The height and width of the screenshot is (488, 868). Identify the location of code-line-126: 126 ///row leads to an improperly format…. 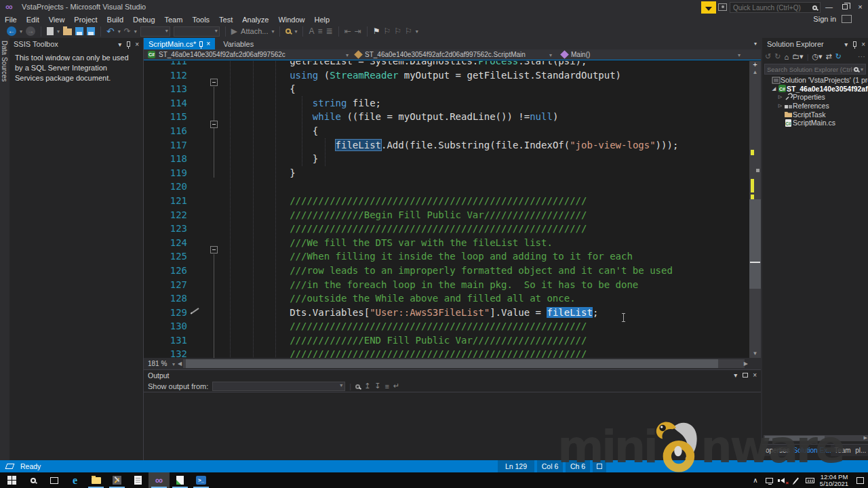
(446, 271).